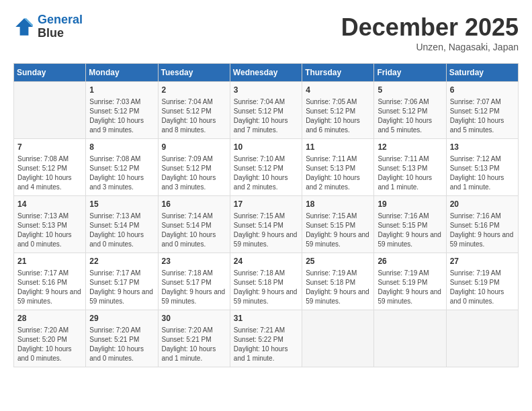 This screenshot has width=532, height=411. What do you see at coordinates (482, 90) in the screenshot?
I see `day-number: 6` at bounding box center [482, 90].